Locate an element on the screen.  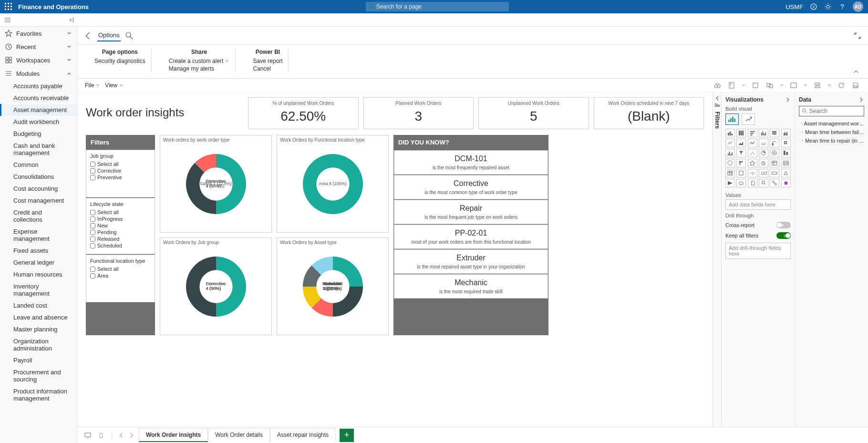
module-item: Cost accounting is located at coordinates (38, 189).